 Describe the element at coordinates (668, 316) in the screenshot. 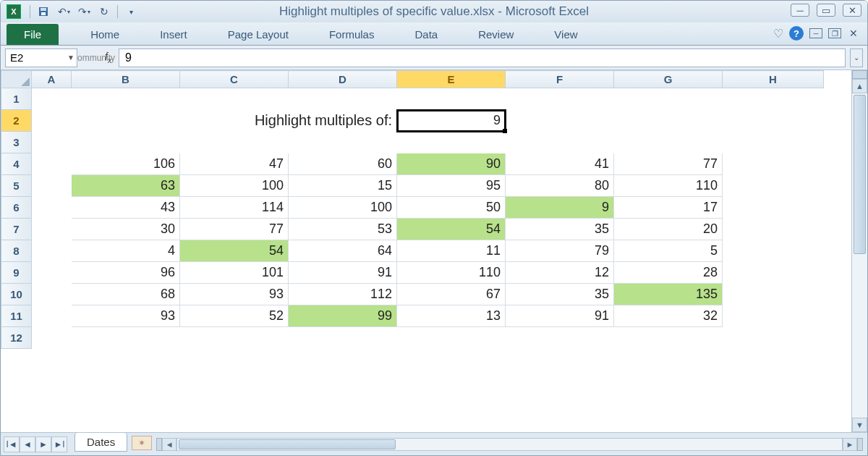

I see `cell-G11: 32` at that location.